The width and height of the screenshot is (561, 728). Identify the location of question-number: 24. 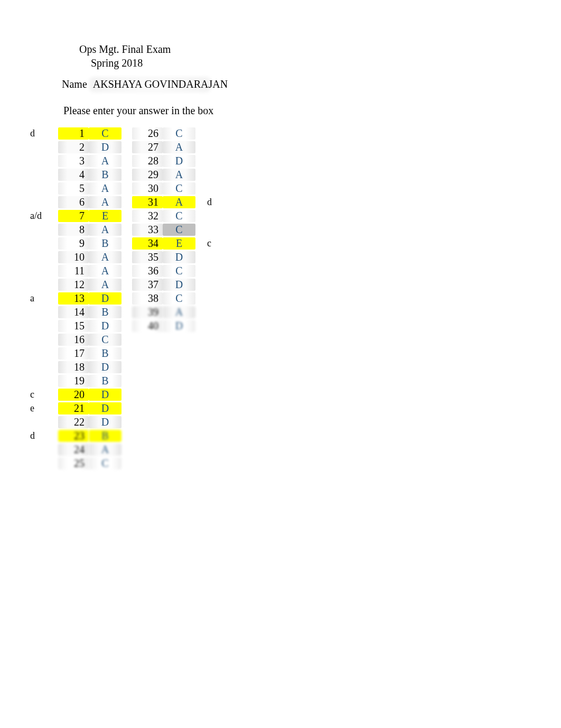
(73, 449).